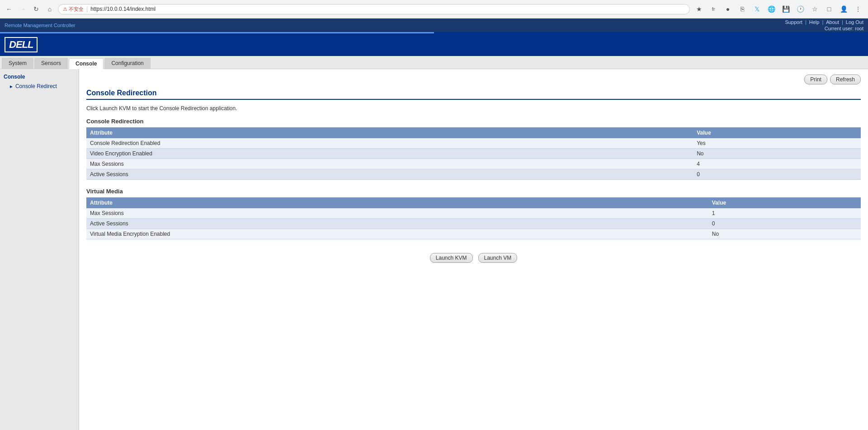 The height and width of the screenshot is (430, 868). Describe the element at coordinates (833, 22) in the screenshot. I see `about-link: About` at that location.